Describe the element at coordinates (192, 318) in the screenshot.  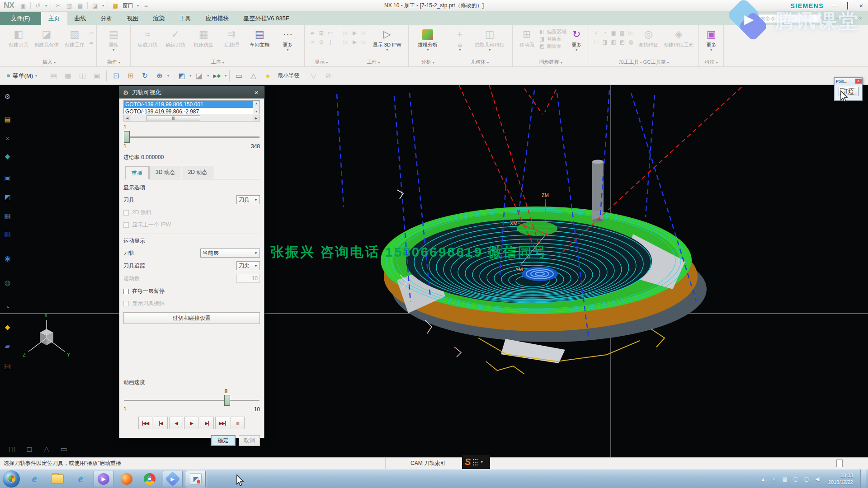
I see `gouge-collision-settings-button: 过切和碰撞设置` at that location.